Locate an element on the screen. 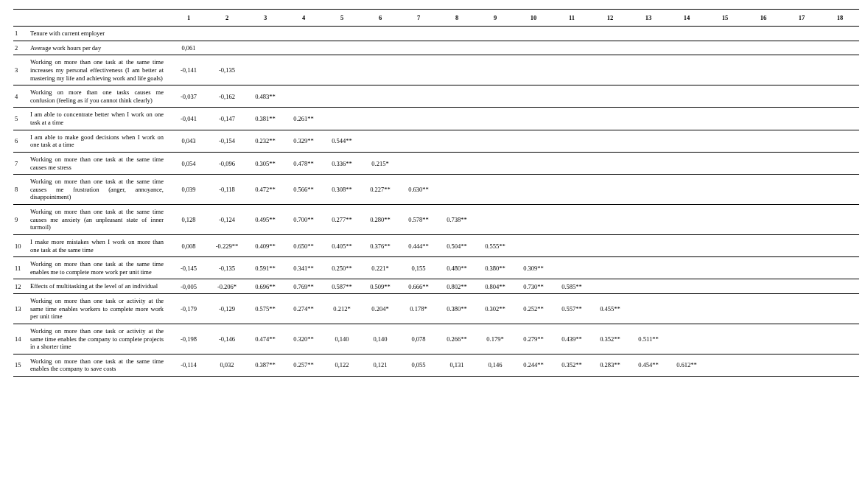 The width and height of the screenshot is (868, 482). correlation-cell: 0.544** is located at coordinates (342, 141).